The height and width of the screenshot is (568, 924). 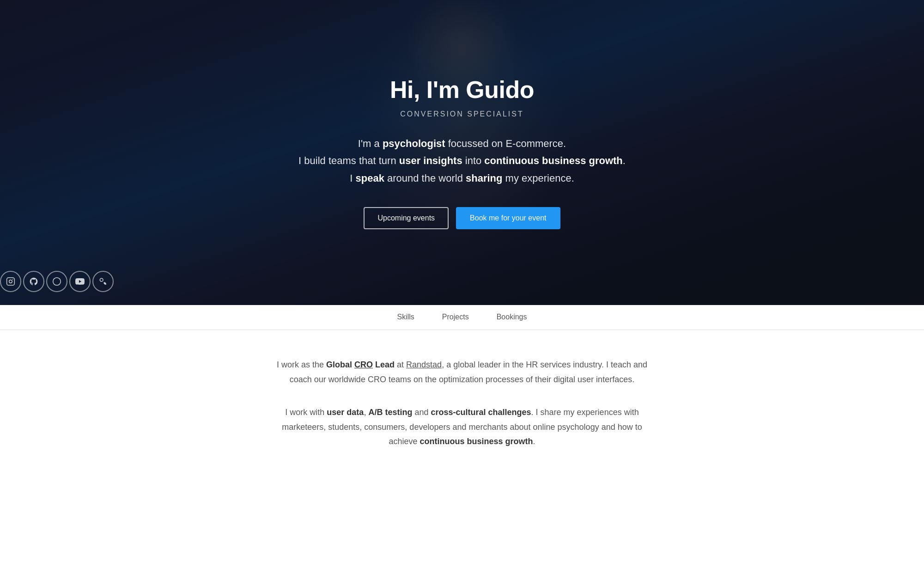 What do you see at coordinates (360, 365) in the screenshot?
I see `bio-global-lead: Global CRO Lead` at bounding box center [360, 365].